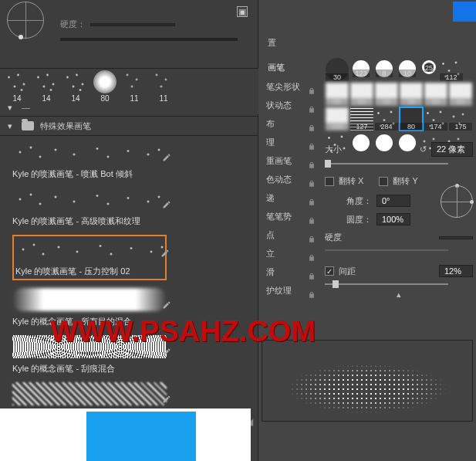 Image resolution: width=476 pixels, height=461 pixels. Describe the element at coordinates (362, 119) in the screenshot. I see `brush-tip-thumb: 127` at that location.